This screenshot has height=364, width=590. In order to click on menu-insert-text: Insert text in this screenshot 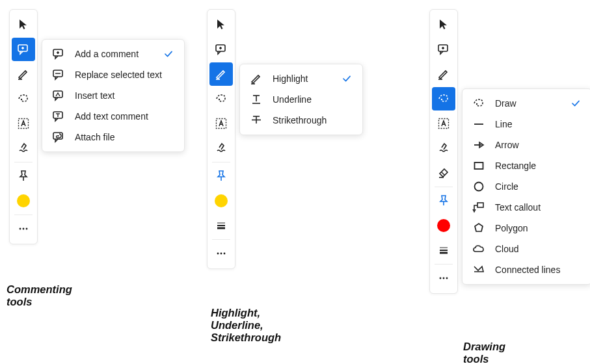, I will do `click(113, 96)`.